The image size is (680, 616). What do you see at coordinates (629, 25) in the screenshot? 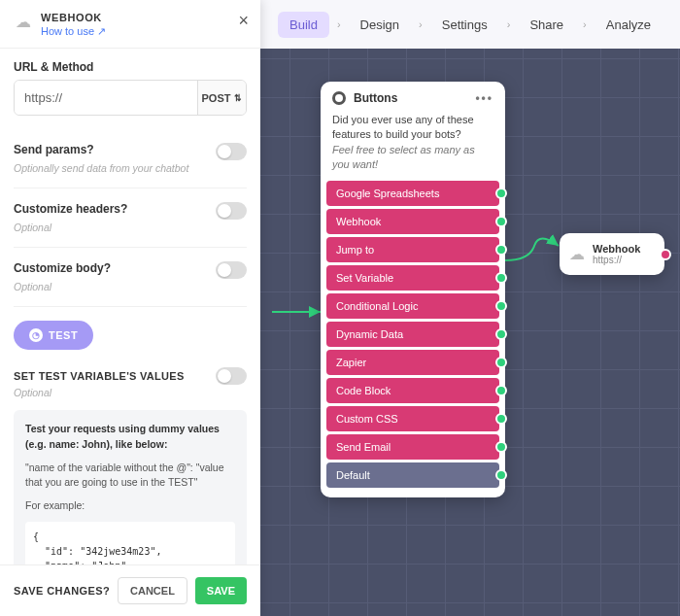
I see `tab-analyze: Analyze` at bounding box center [629, 25].